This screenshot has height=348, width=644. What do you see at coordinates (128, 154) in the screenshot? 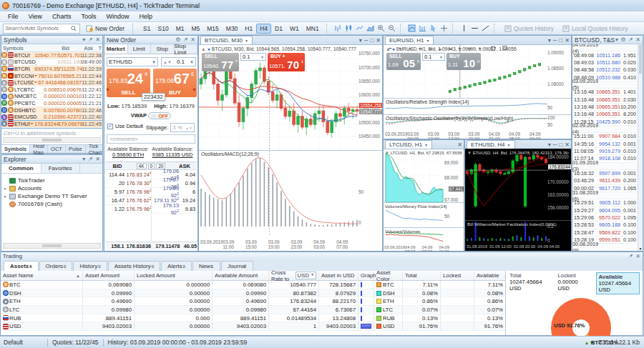
I see `available-balance-eth: 0.59690 ETH` at bounding box center [128, 154].